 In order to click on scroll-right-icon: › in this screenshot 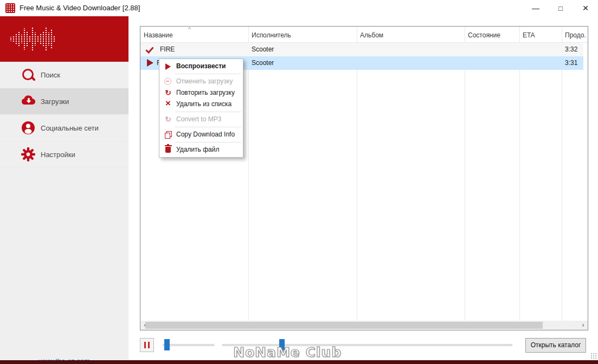, I will do `click(583, 325)`.